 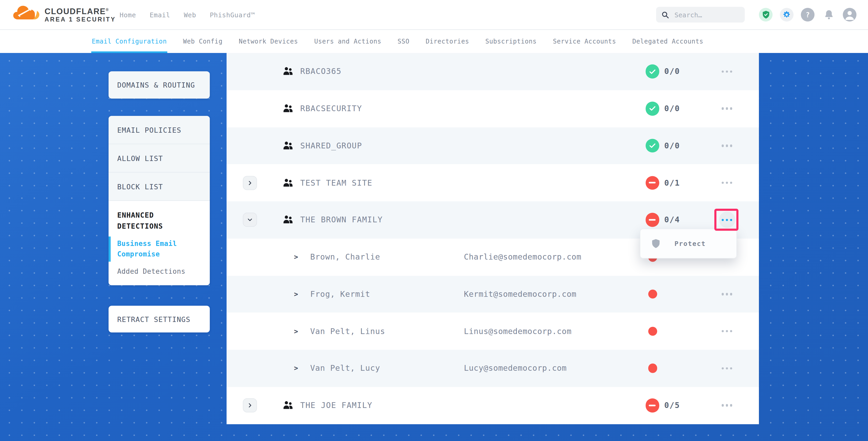 What do you see at coordinates (129, 41) in the screenshot?
I see `tab-email-configuration: Email Configuration` at bounding box center [129, 41].